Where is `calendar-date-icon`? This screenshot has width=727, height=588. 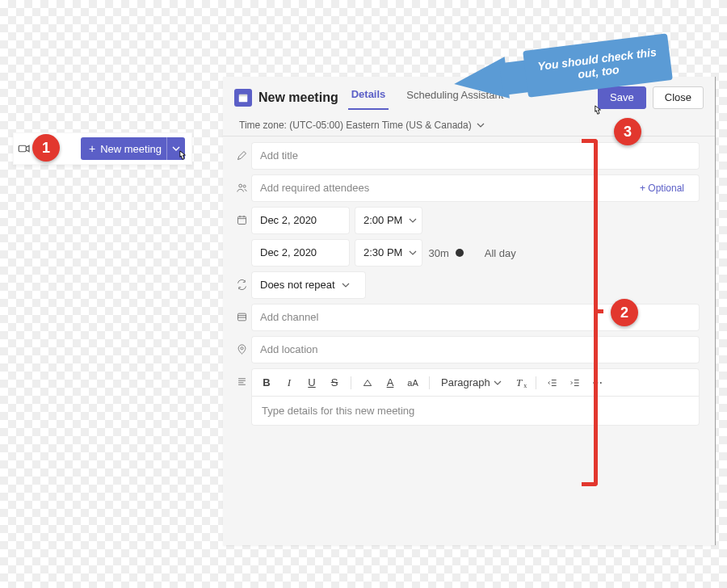
calendar-date-icon is located at coordinates (242, 216).